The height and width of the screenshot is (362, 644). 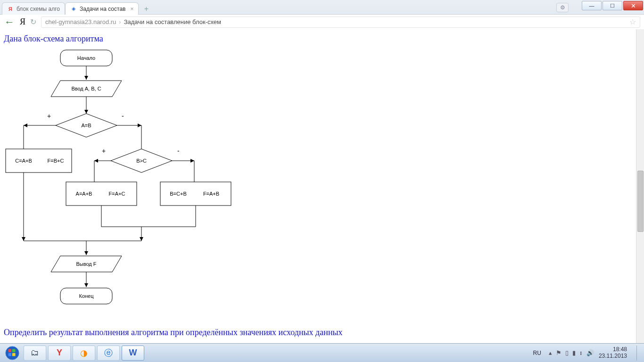 I want to click on tab-close-icon: ×, so click(x=132, y=9).